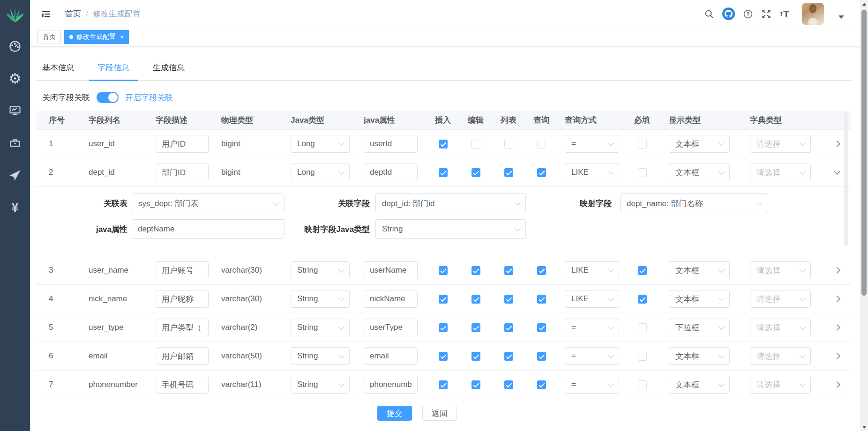 Image resolution: width=868 pixels, height=431 pixels. What do you see at coordinates (208, 229) in the screenshot?
I see `java-attr-input` at bounding box center [208, 229].